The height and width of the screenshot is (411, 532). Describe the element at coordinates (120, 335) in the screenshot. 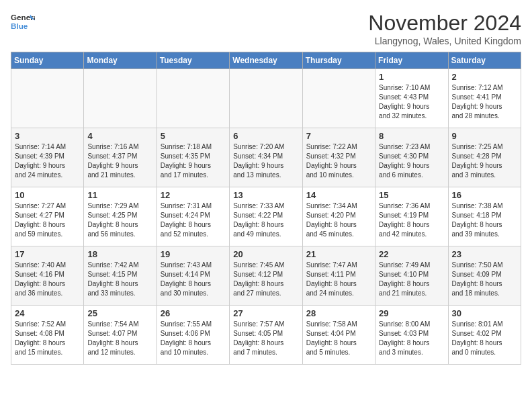

I see `calendar-cell: 25Sunrise: 7:54 AM Sunset: 4:07 PM Dayli…` at that location.